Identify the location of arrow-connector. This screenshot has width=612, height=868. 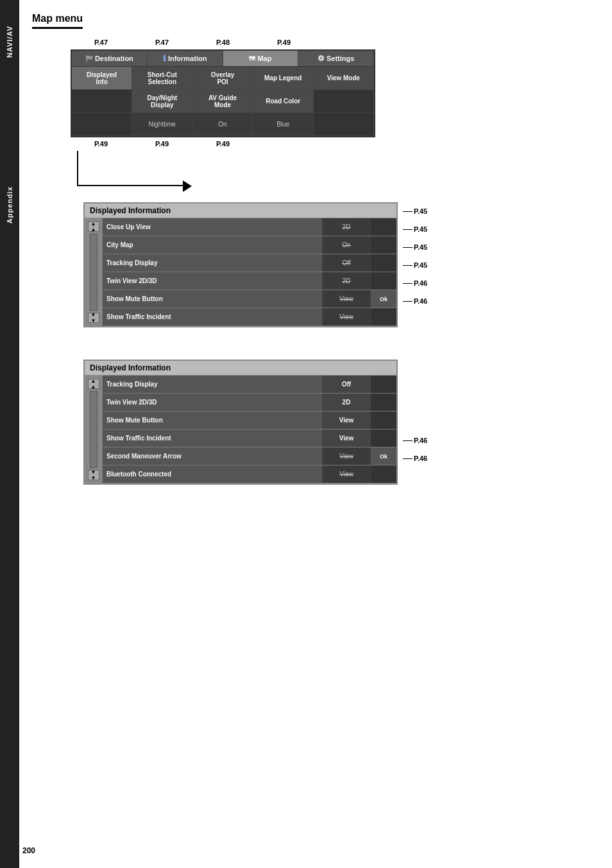
(336, 170).